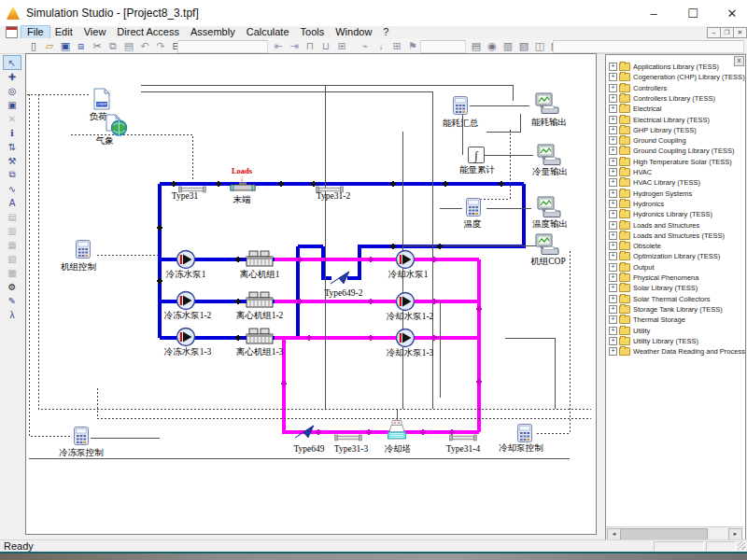  Describe the element at coordinates (476, 157) in the screenshot. I see `component-energy-accum: ∫` at that location.